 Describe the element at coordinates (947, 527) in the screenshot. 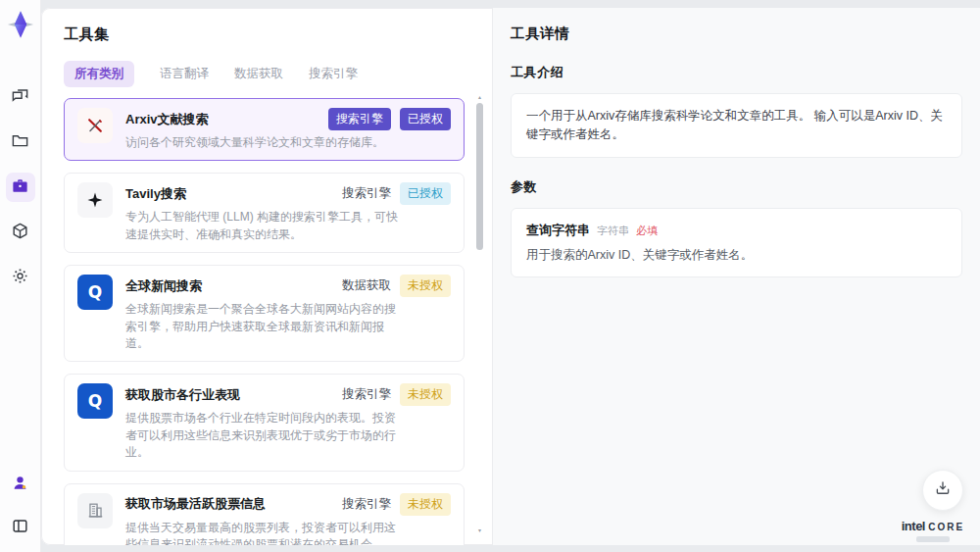

I see `core-wordmark: CORE` at that location.